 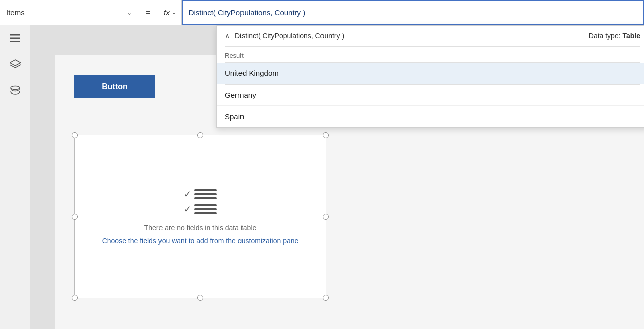 I want to click on sidebar-item-database, so click(x=15, y=91).